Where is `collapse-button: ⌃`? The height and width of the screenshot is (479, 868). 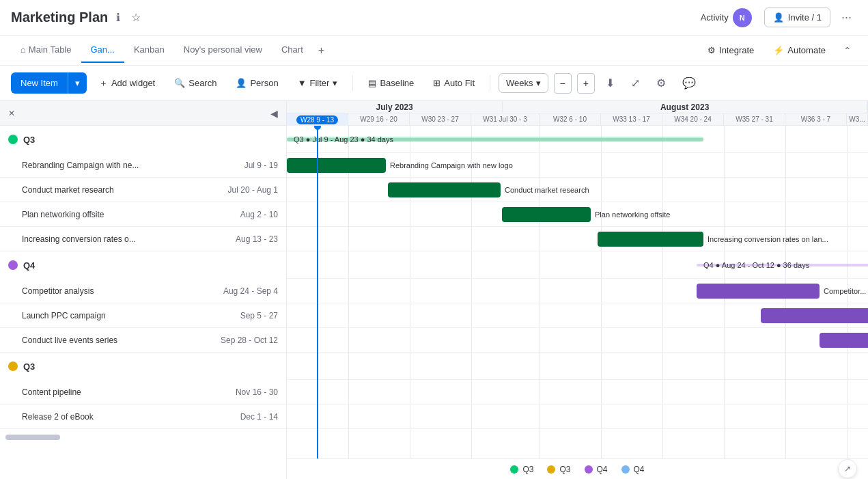
collapse-button: ⌃ is located at coordinates (848, 51).